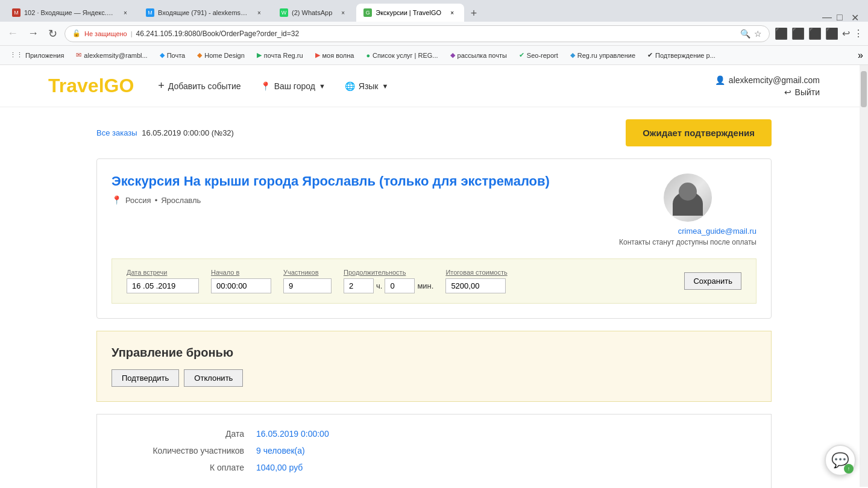  I want to click on time-input, so click(241, 286).